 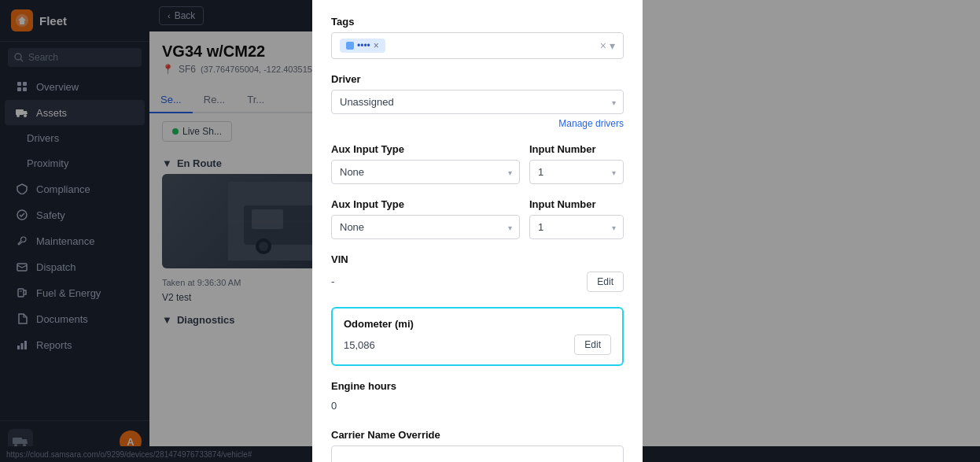 What do you see at coordinates (426, 219) in the screenshot?
I see `aux-input-2-col: Aux Input Type None Emergency Seatbelt D…` at bounding box center [426, 219].